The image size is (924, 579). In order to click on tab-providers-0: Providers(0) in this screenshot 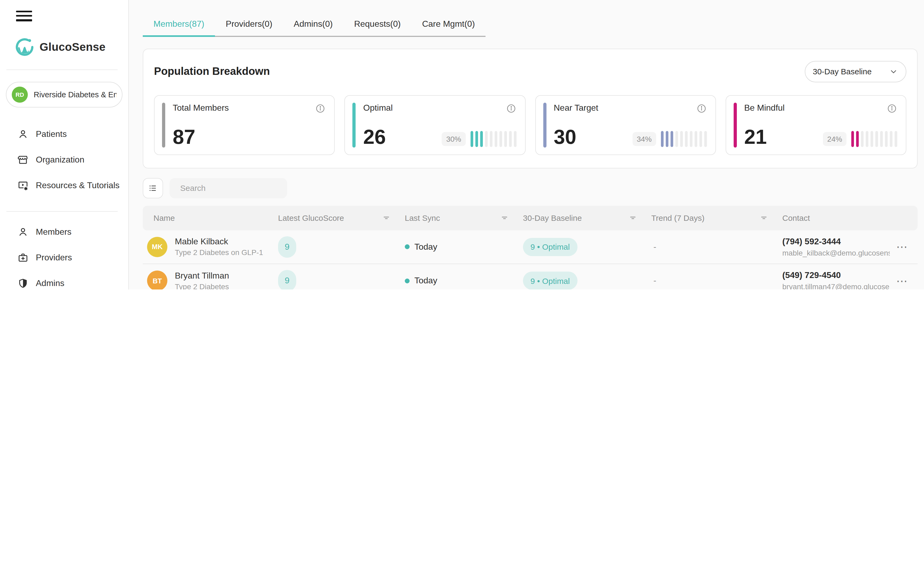, I will do `click(249, 25)`.